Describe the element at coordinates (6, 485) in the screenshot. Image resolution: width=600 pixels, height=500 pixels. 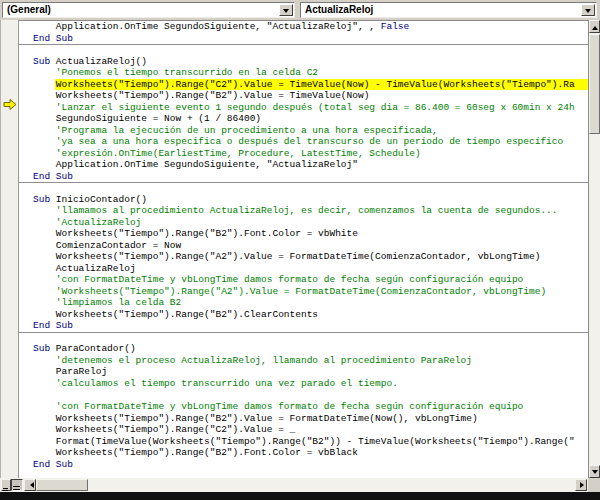
I see `procedure-view-button` at that location.